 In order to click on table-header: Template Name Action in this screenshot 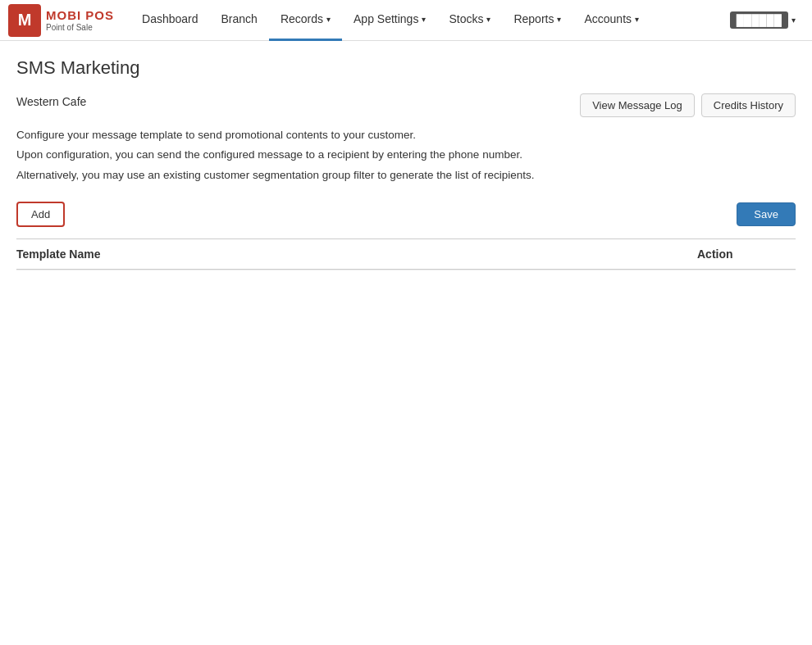, I will do `click(406, 254)`.